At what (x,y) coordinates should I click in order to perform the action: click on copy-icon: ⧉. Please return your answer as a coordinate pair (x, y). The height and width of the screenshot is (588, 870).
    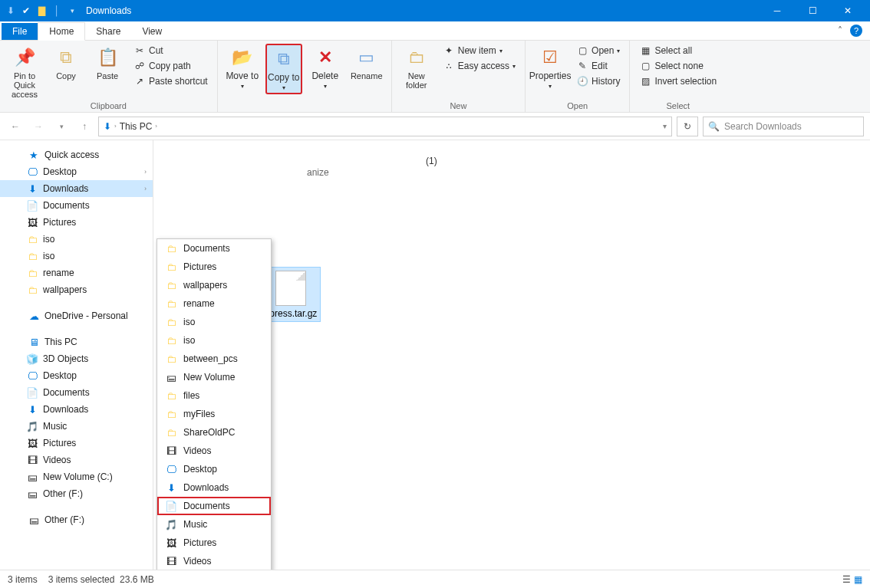
    Looking at the image, I should click on (66, 57).